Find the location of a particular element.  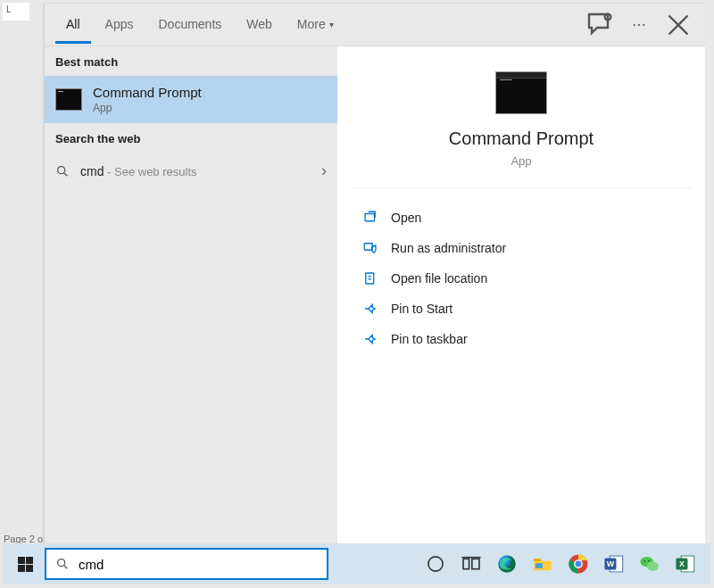

action-run-admin: Run as administrator is located at coordinates (521, 248).